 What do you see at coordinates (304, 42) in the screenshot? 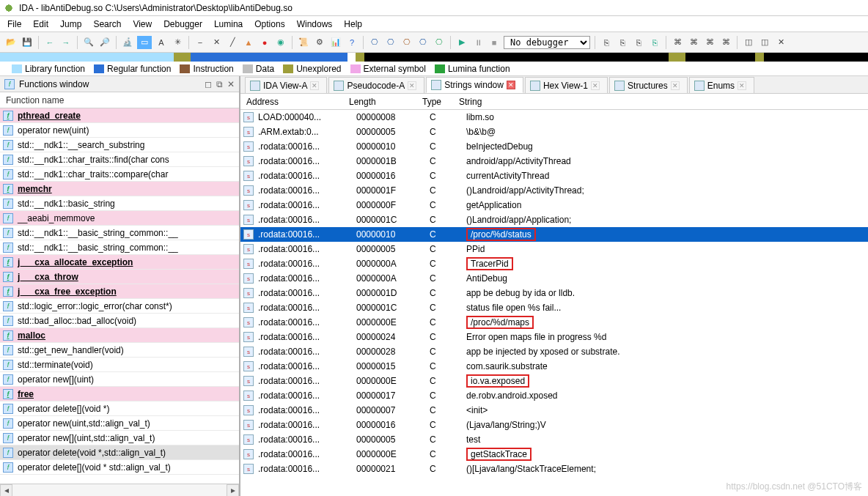
I see `script-icon: 📜` at bounding box center [304, 42].